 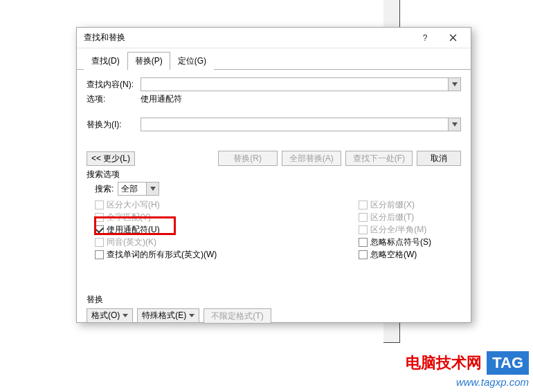 What do you see at coordinates (508, 363) in the screenshot?
I see `watermark-tag: TAG` at bounding box center [508, 363].